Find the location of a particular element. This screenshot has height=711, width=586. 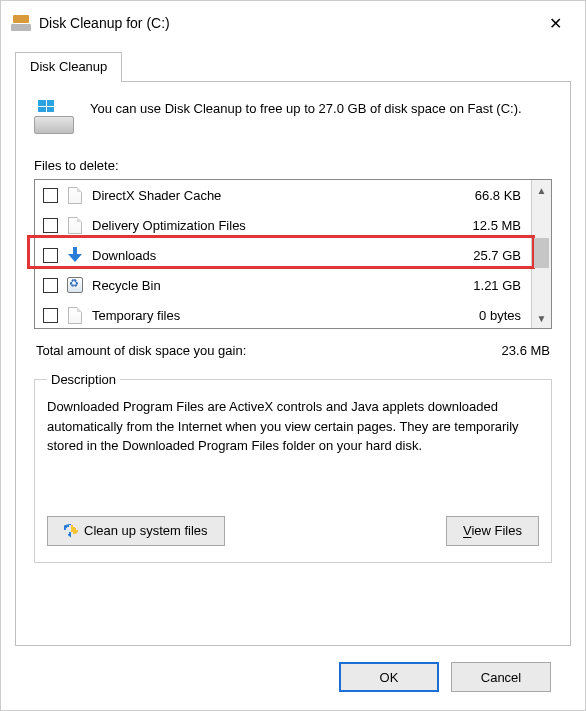

total-value: 23.6 MB is located at coordinates (526, 350).